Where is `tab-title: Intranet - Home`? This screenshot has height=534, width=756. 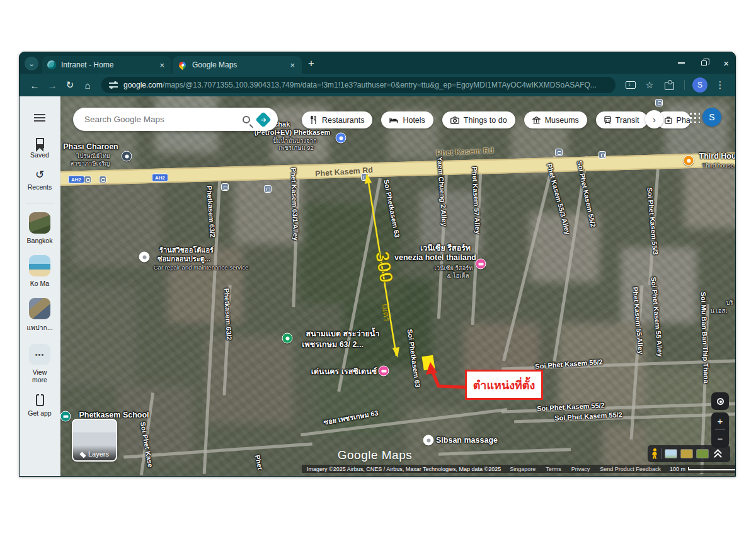 tab-title: Intranet - Home is located at coordinates (107, 65).